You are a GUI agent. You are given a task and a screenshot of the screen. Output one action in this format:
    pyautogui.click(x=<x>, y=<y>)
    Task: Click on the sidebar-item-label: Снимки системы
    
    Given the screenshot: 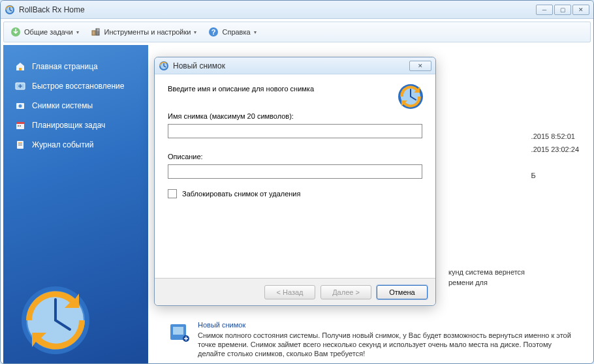 What is the action you would take?
    pyautogui.click(x=63, y=106)
    